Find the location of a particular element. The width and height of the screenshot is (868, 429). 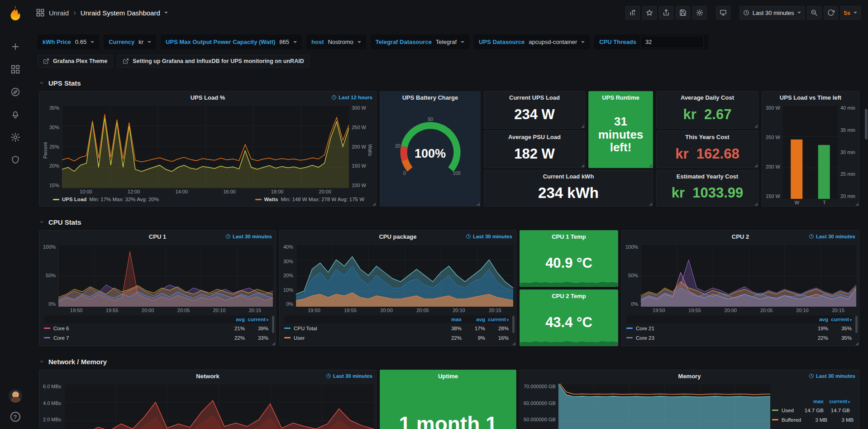

ups-stat-grid: Current UPS Load 234 W UPS Runtime 31 mi… is located at coordinates (621, 149).